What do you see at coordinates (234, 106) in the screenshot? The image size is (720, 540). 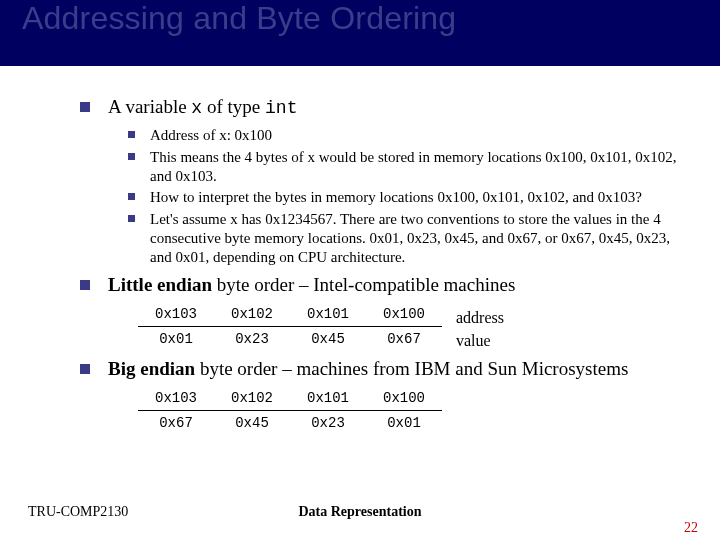 I see `text: of type` at bounding box center [234, 106].